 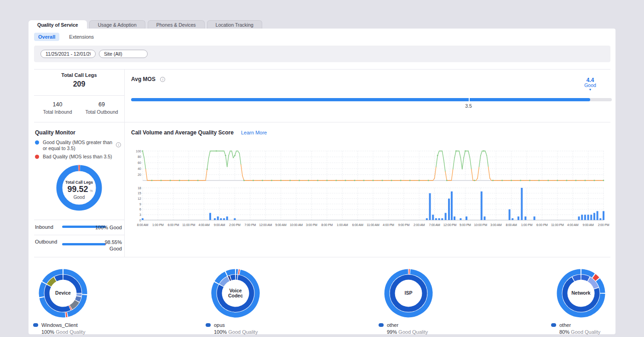 What do you see at coordinates (429, 301) in the screenshot?
I see `breakdown-isp: ISPother99% Good Quality` at bounding box center [429, 301].